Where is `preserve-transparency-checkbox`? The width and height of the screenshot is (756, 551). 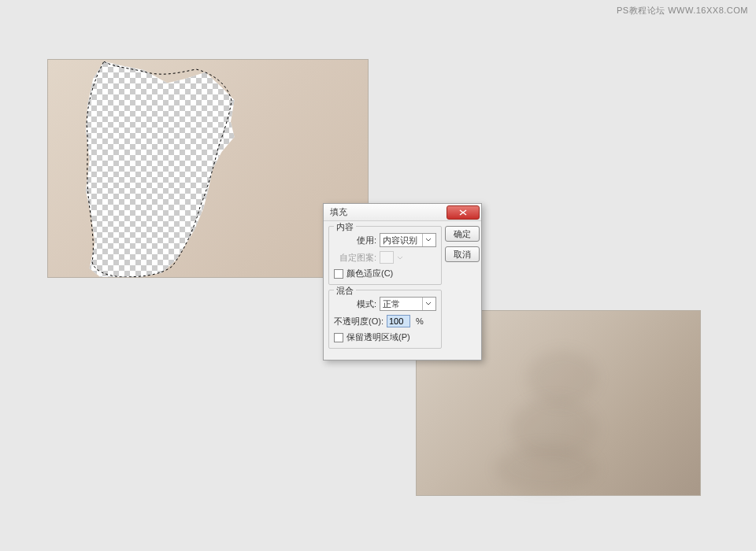 preserve-transparency-checkbox is located at coordinates (339, 338).